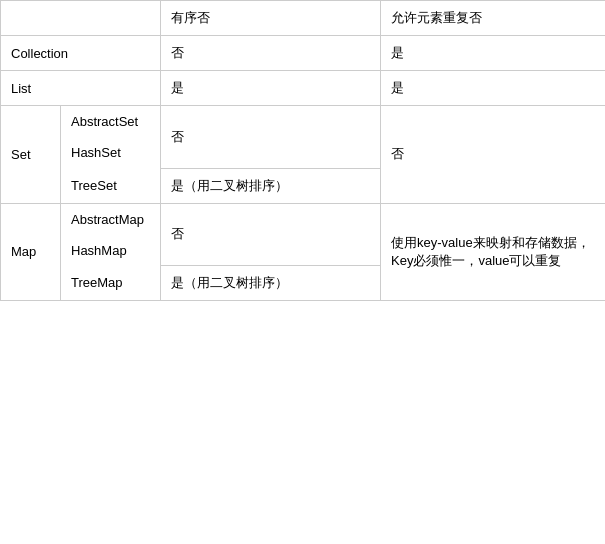 The image size is (605, 544). I want to click on map-label: Map, so click(31, 252).